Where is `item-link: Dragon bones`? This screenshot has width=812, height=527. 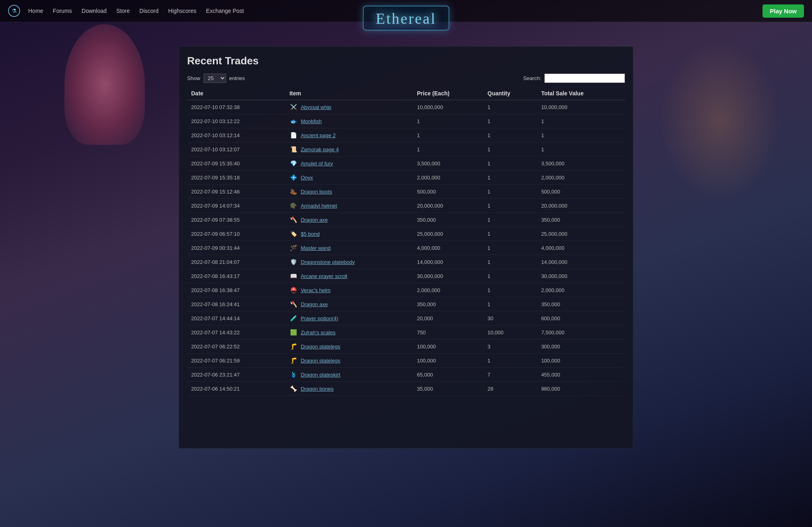 item-link: Dragon bones is located at coordinates (317, 389).